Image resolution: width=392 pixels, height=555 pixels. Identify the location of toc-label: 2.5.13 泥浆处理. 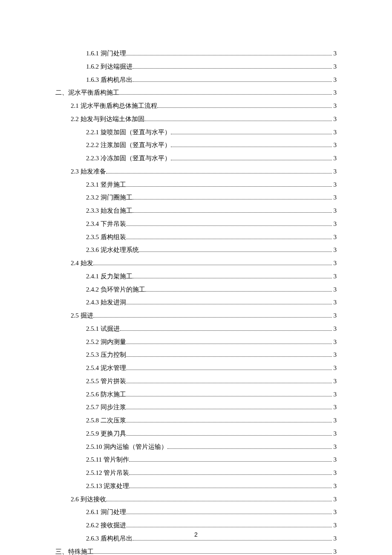
(107, 486).